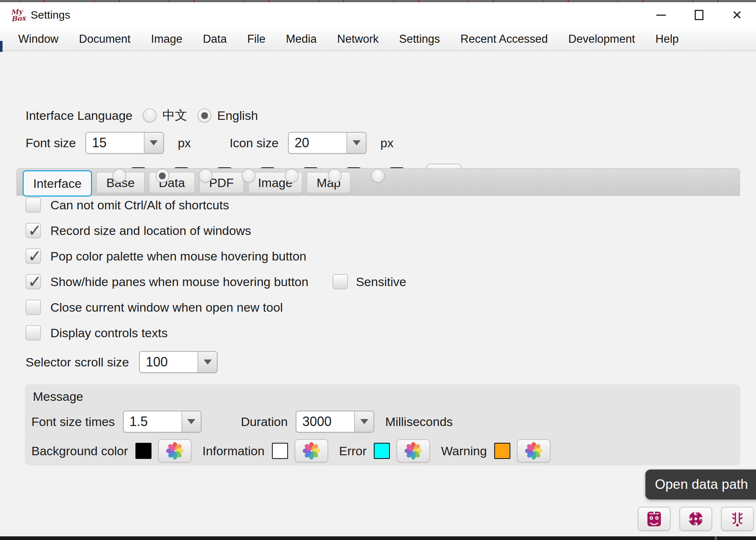  What do you see at coordinates (206, 176) in the screenshot?
I see `radio-color-steelblue` at bounding box center [206, 176].